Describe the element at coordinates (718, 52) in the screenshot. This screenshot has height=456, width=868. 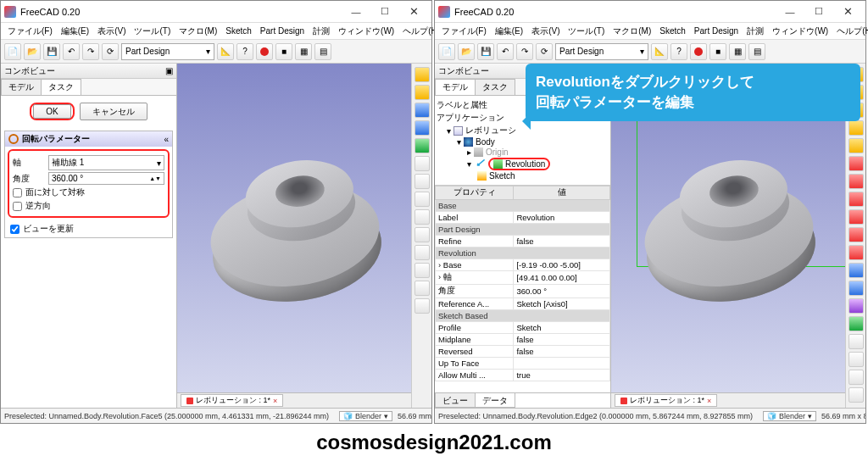
I see `macro-stop-icon: ■` at that location.